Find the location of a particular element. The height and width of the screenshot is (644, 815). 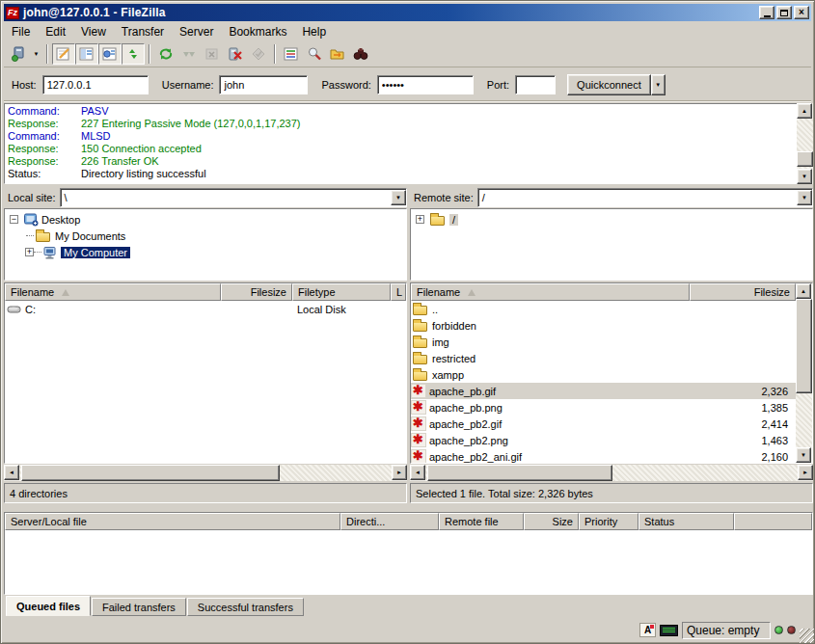

host-input is located at coordinates (95, 85).